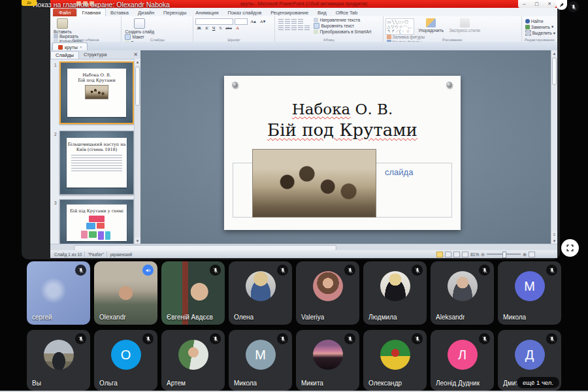  I want to click on align-center-icon, so click(287, 27).